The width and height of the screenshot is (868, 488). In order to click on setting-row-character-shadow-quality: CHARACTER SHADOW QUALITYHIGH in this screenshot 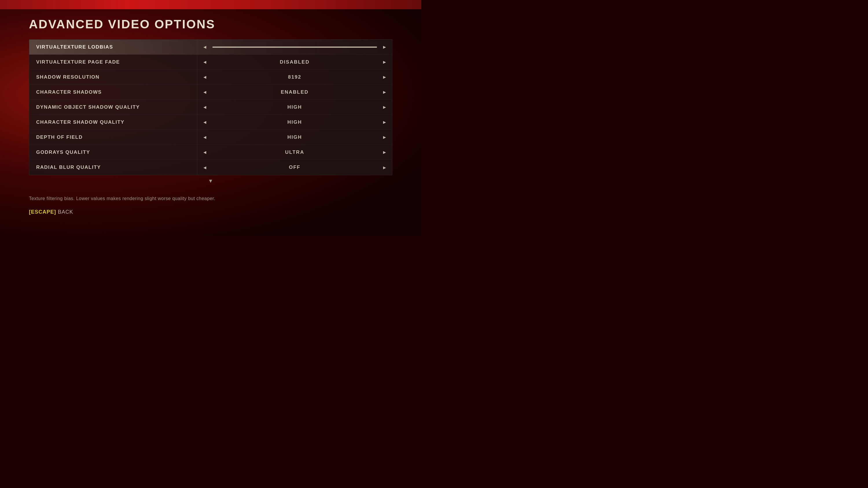, I will do `click(211, 122)`.